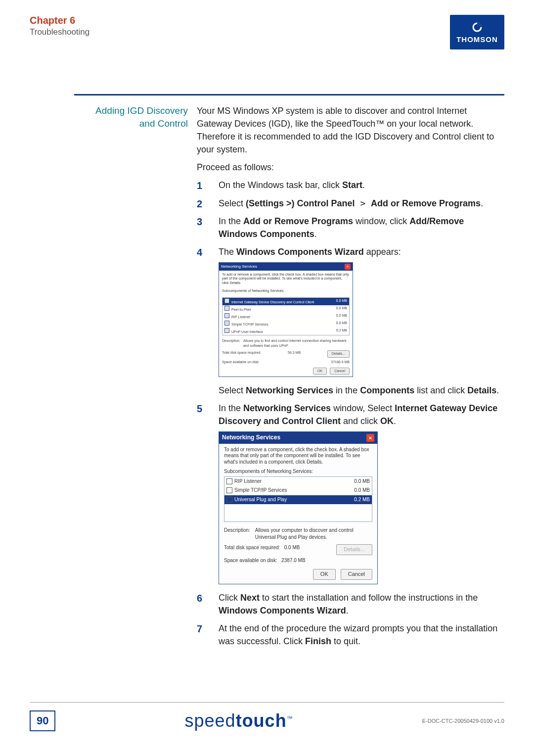 This screenshot has width=534, height=756. What do you see at coordinates (361, 508) in the screenshot?
I see `networking-services-dialog-screenshot: Networking Services × To add or remove a…` at bounding box center [361, 508].